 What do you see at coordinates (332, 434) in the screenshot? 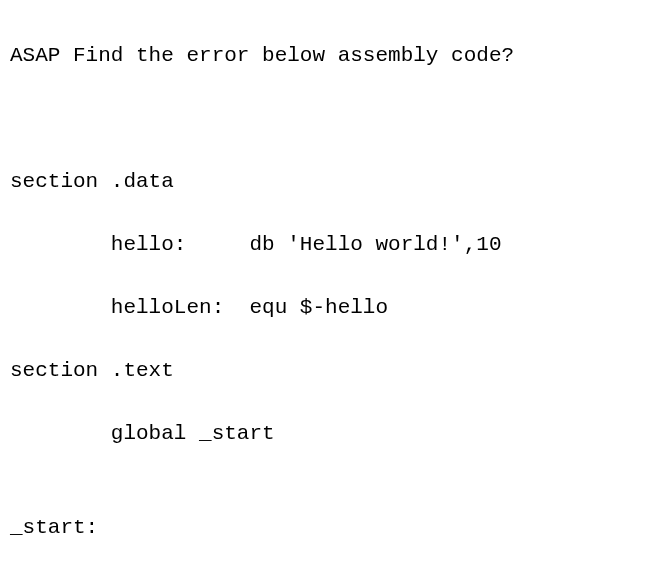
I see `code-line: global _start` at bounding box center [332, 434].